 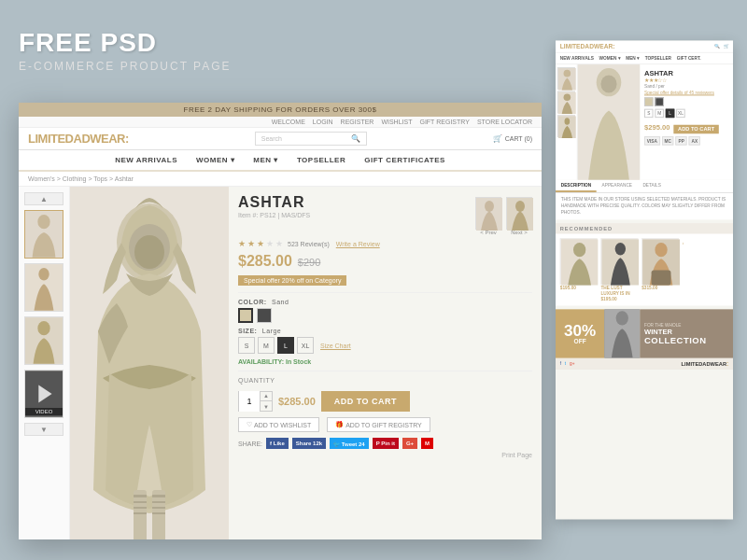 I want to click on related-product-3: $315.00, so click(x=660, y=269).